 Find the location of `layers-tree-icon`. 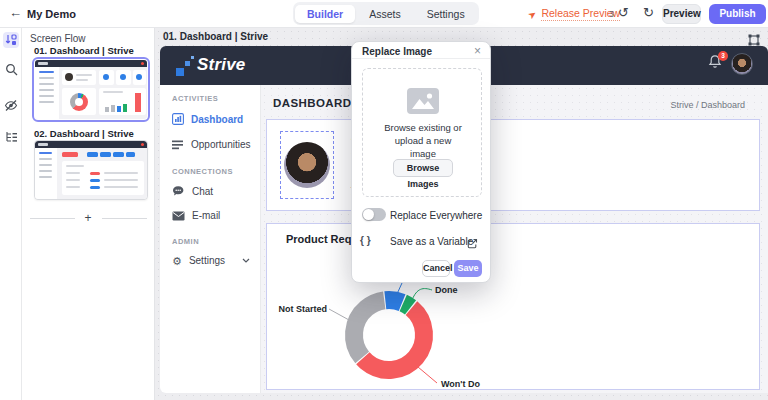

layers-tree-icon is located at coordinates (11, 137).